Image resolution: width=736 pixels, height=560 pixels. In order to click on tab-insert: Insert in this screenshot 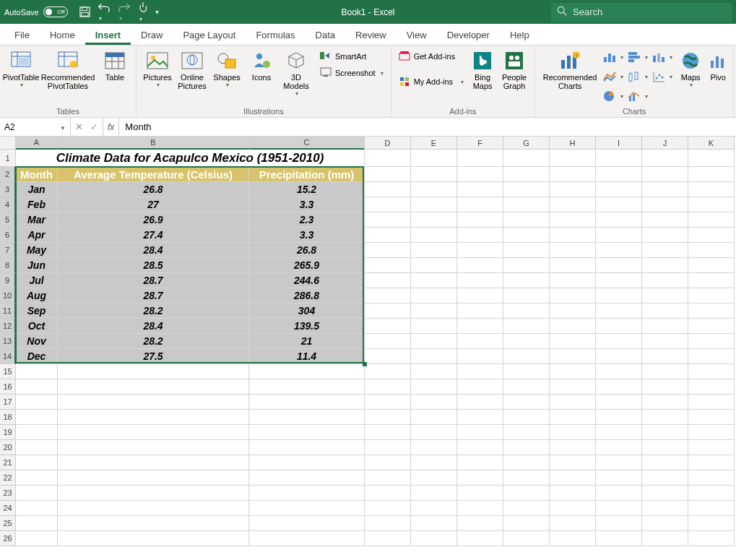, I will do `click(108, 35)`.